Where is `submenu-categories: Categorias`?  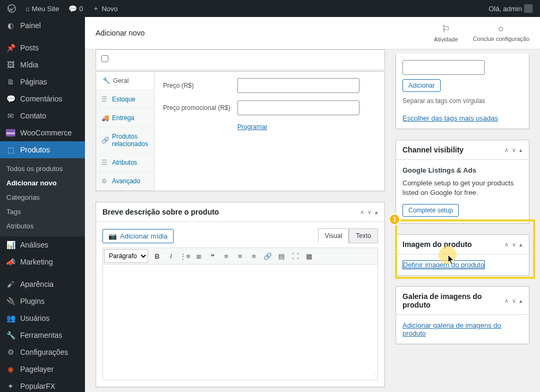 submenu-categories: Categorias is located at coordinates (42, 198).